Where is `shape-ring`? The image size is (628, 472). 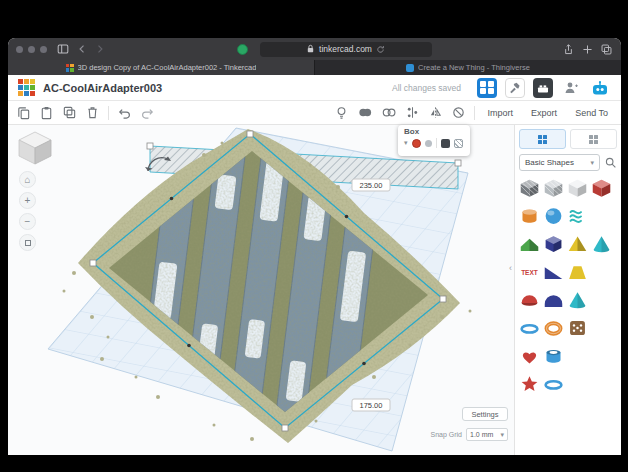
shape-ring is located at coordinates (530, 328).